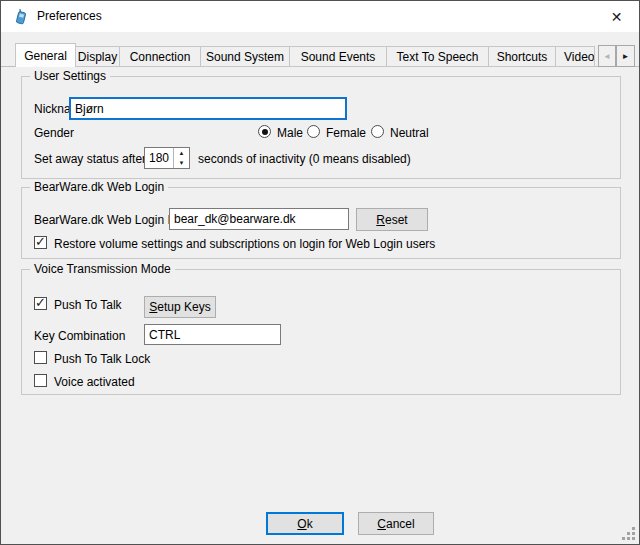  I want to click on restore-volume-label: Restore volume settings and subscription…, so click(244, 244).